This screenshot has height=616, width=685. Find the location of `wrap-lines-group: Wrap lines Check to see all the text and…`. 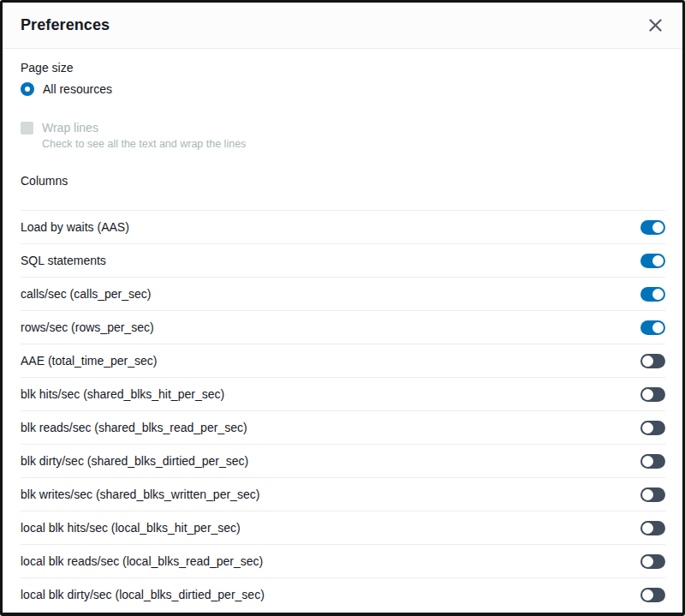

wrap-lines-group: Wrap lines Check to see all the text and… is located at coordinates (342, 135).